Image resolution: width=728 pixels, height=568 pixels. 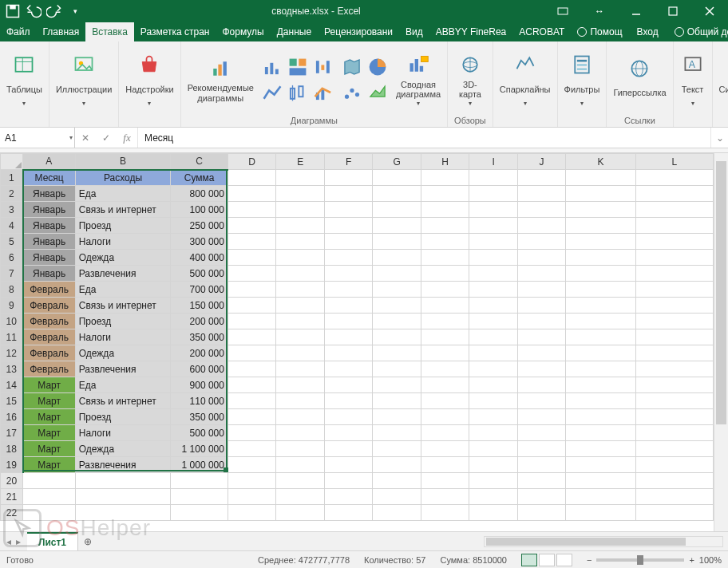 I want to click on row-header: 9, so click(x=12, y=306).